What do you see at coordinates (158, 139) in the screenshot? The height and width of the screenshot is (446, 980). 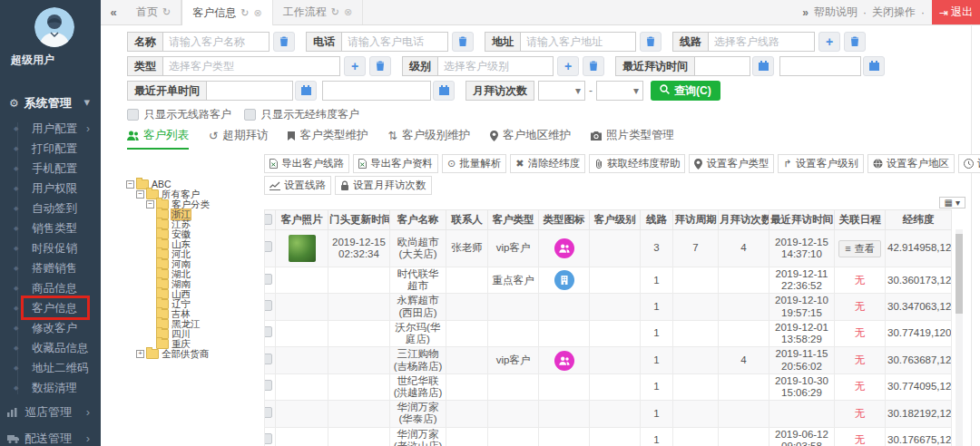 I see `content-tab: 客户列表` at bounding box center [158, 139].